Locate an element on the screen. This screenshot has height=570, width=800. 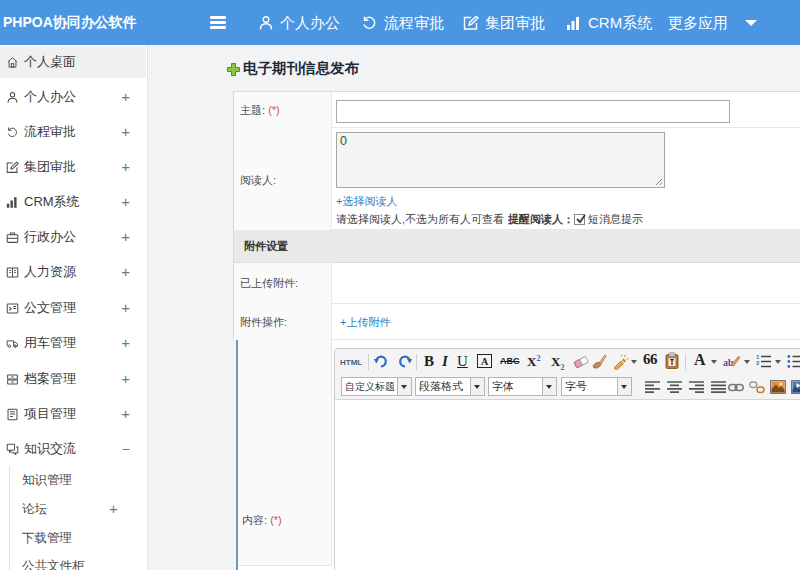
svg-text: ab is located at coordinates (728, 362).